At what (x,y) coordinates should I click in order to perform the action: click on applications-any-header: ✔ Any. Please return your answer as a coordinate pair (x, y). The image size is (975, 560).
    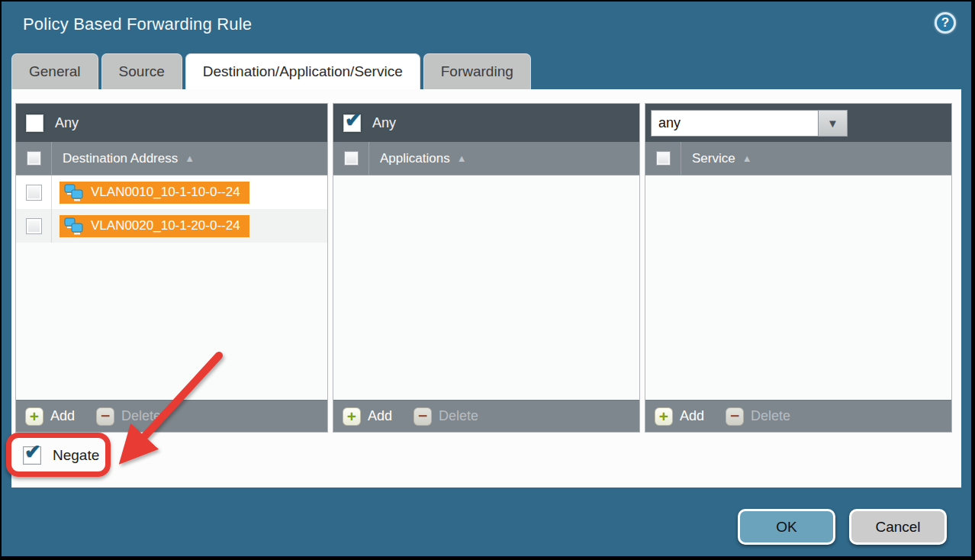
    Looking at the image, I should click on (487, 123).